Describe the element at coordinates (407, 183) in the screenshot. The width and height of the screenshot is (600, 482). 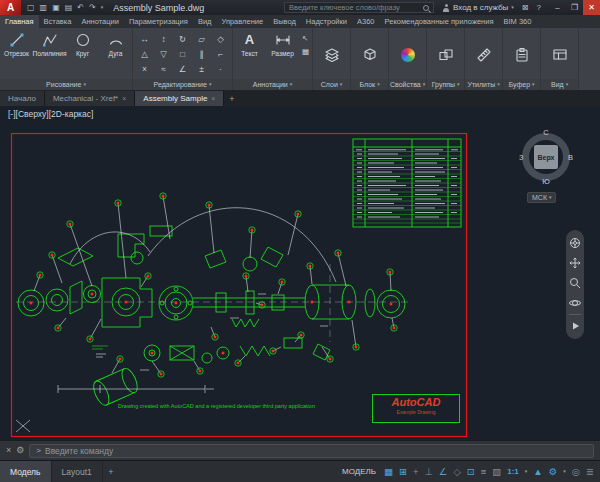
I see `parts-list-table` at that location.